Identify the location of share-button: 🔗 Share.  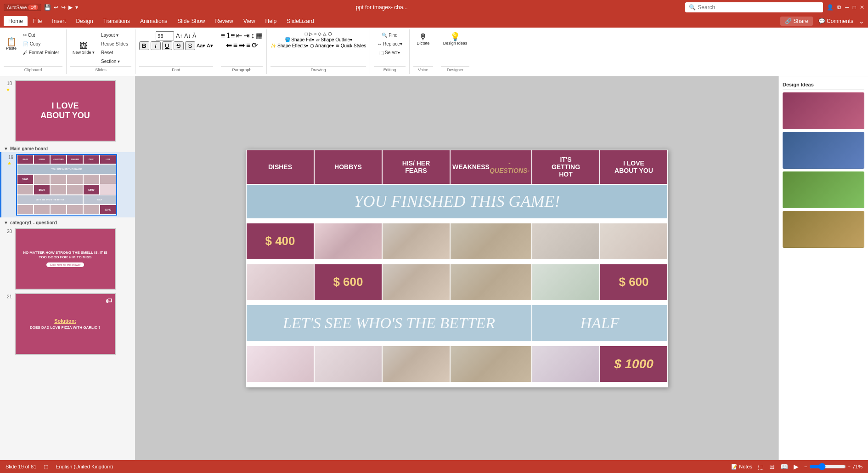
(796, 21).